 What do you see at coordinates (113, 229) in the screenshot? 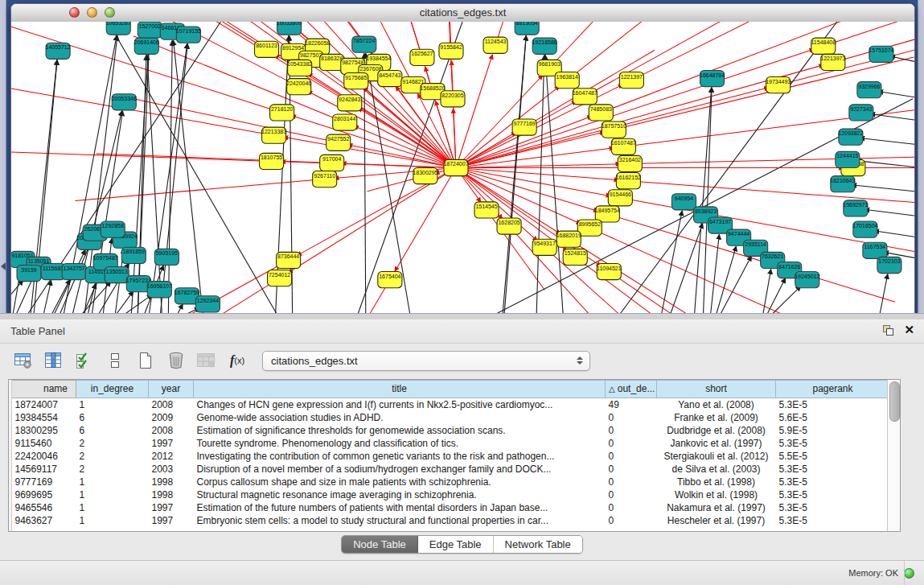
I see `graph-node: 1292858` at bounding box center [113, 229].